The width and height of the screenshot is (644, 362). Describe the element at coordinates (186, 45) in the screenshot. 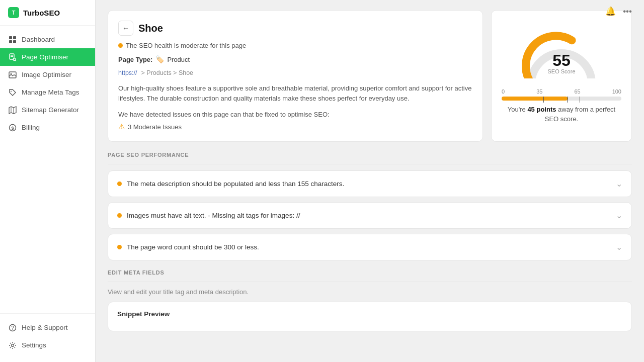

I see `health-text: The SEO health is moderate for this page` at that location.